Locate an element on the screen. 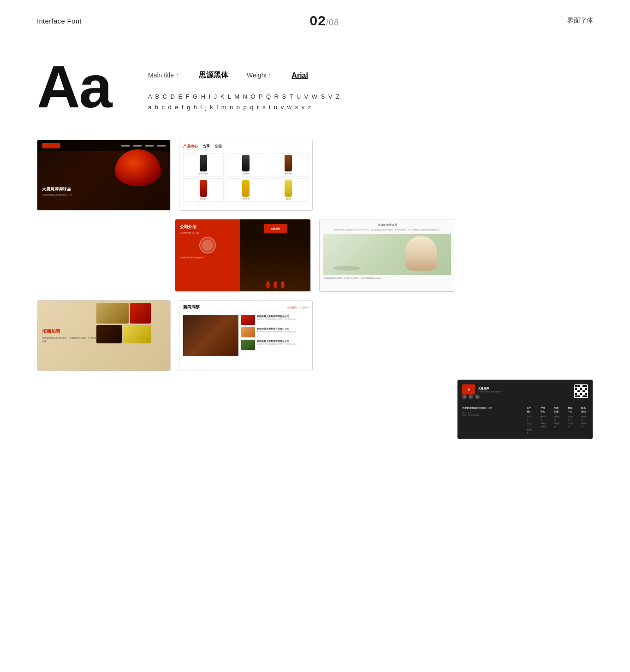 This screenshot has height=672, width=630. footer-link-col-1: 关于我们 公司简介 企业文化 资质荣誉 is located at coordinates (530, 420).